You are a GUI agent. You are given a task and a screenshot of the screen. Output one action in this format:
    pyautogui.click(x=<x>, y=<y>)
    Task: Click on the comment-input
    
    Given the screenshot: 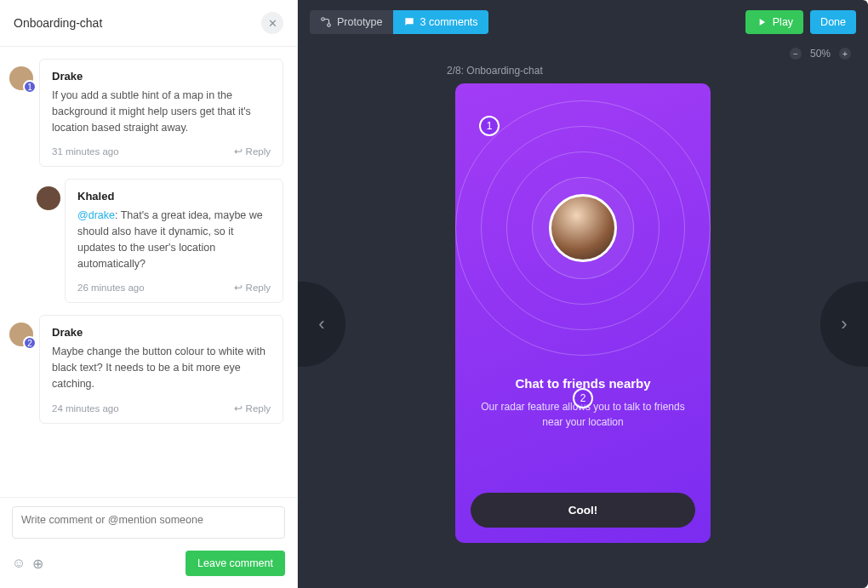 What is the action you would take?
    pyautogui.click(x=148, y=522)
    